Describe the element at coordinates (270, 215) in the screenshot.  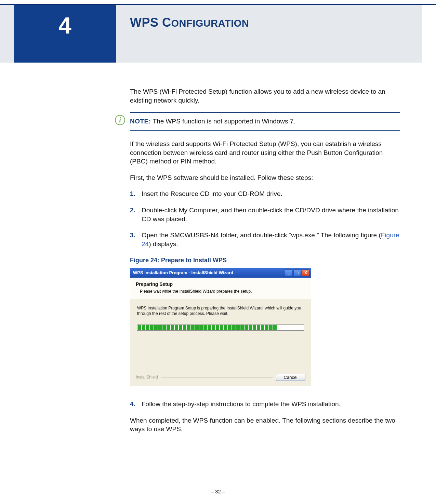
I see `step-2-text: Double-click My Computer, and then doubl…` at that location.